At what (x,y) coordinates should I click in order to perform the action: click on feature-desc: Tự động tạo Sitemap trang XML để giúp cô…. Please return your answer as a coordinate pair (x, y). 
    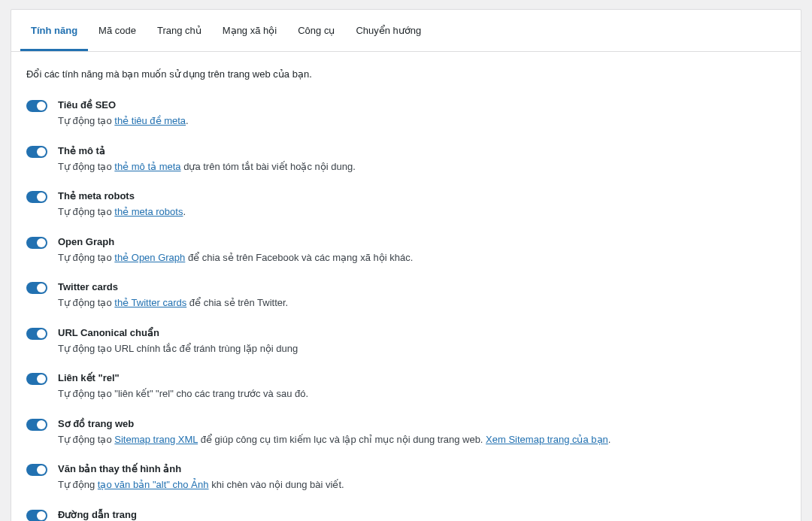
    Looking at the image, I should click on (422, 440).